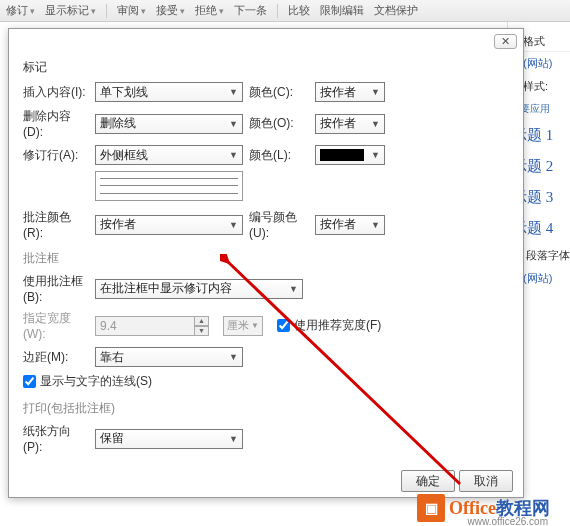 Image resolution: width=570 pixels, height=526 pixels. I want to click on number-color-label: 编号颜色(U):, so click(279, 224).